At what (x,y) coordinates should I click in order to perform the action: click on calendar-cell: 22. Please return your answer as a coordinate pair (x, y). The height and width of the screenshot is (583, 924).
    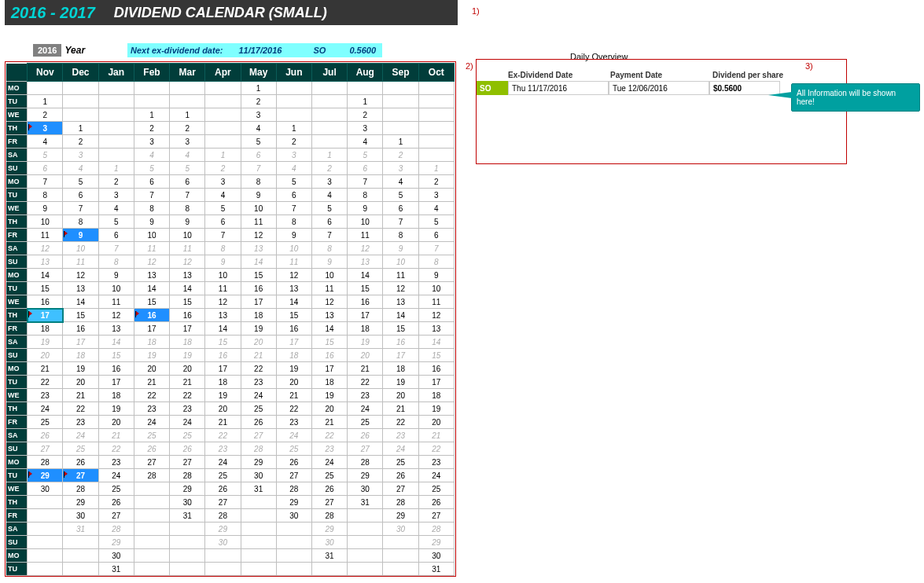
    Looking at the image, I should click on (329, 435).